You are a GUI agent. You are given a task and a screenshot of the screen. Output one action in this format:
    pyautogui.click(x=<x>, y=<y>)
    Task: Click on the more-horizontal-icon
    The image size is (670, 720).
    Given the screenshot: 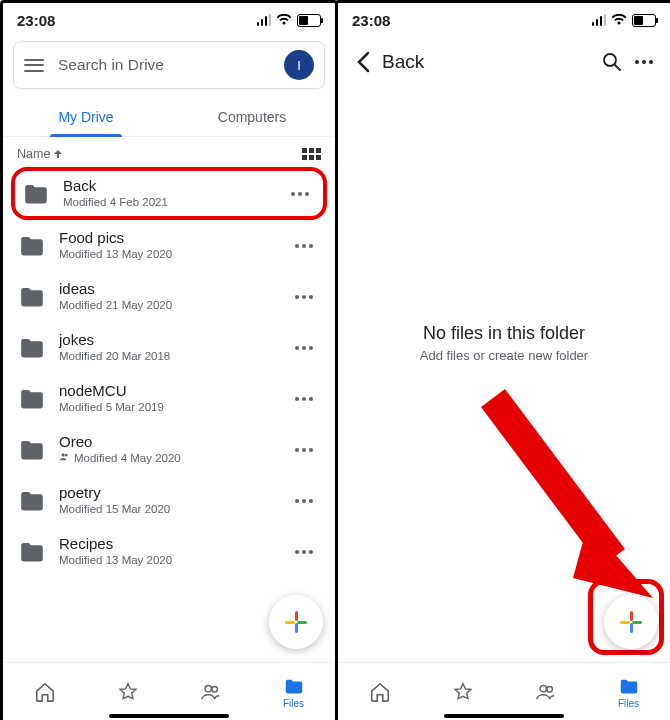 What is the action you would take?
    pyautogui.click(x=644, y=62)
    